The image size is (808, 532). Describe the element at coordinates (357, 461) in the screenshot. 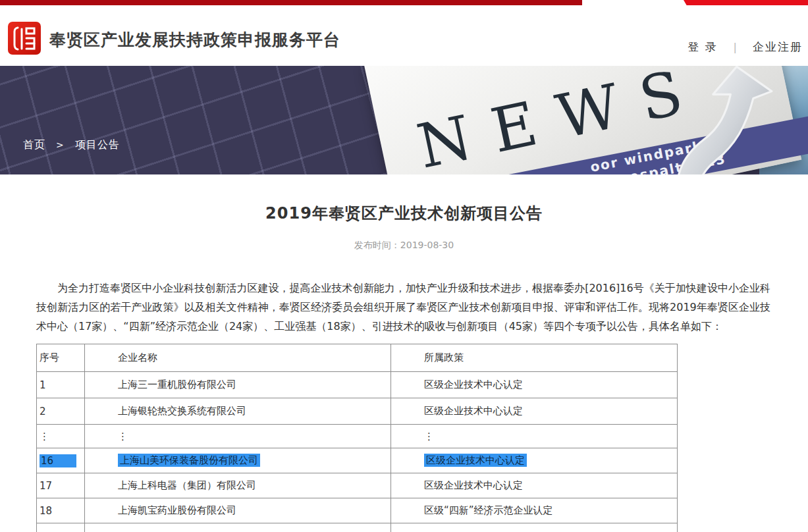

I see `table-row-selected: 16 上海山美环保装备股份有限公司 区级企业技术中心认定` at that location.